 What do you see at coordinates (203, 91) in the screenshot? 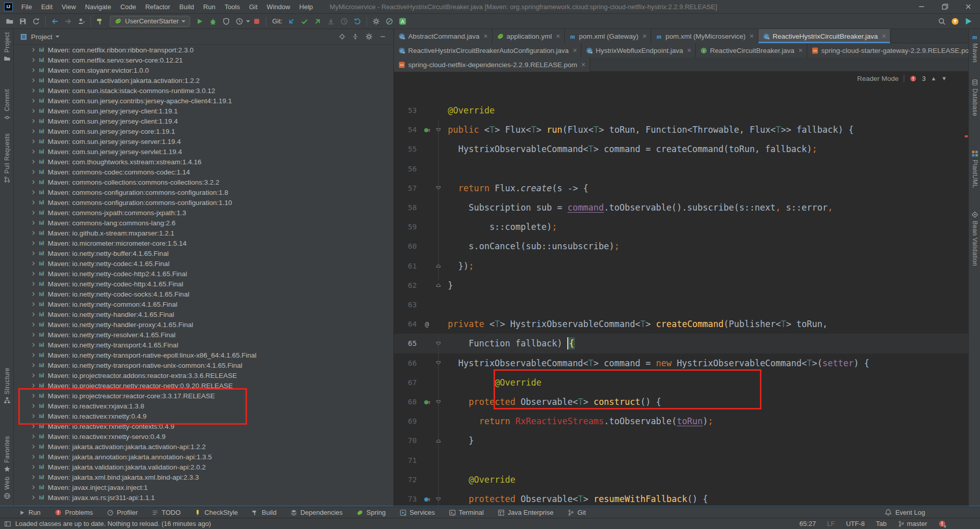
I see `tree-item: Maven: com.sun.istack:istack-commons-run…` at bounding box center [203, 91].